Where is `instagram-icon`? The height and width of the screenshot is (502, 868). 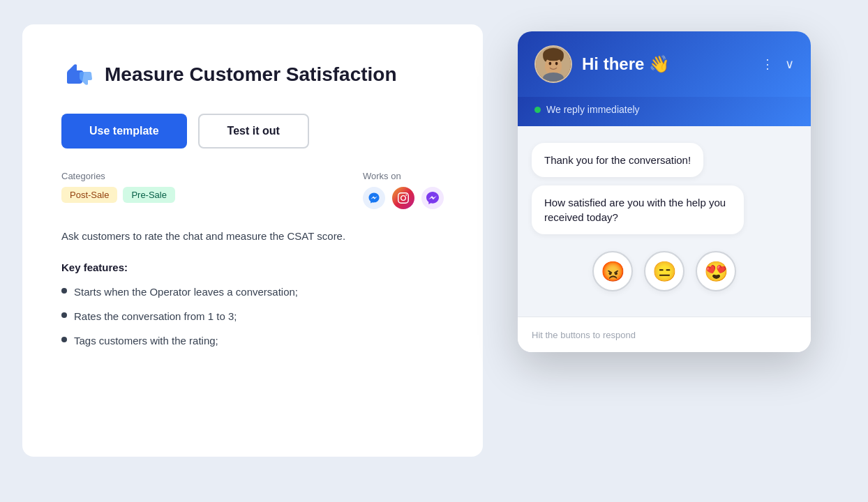 instagram-icon is located at coordinates (403, 198).